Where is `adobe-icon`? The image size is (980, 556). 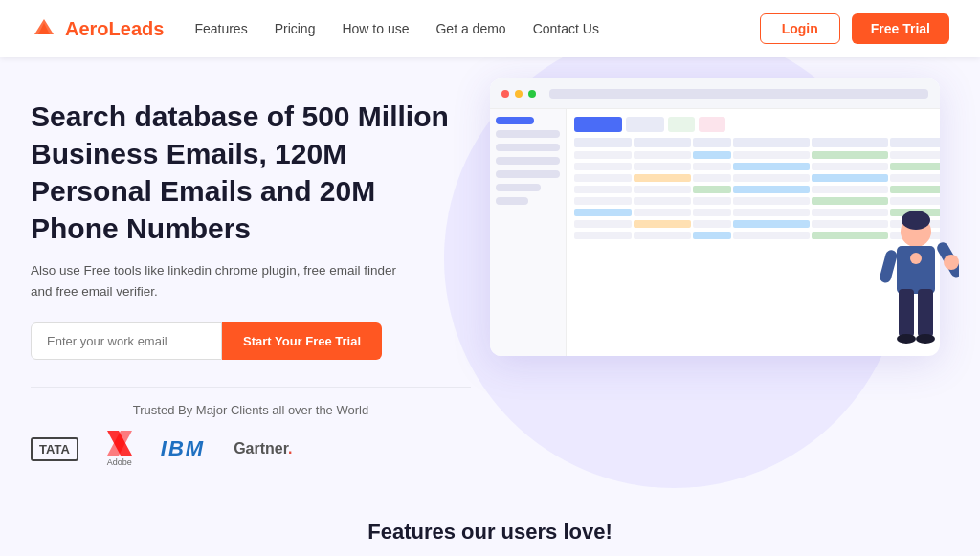
adobe-icon is located at coordinates (120, 443).